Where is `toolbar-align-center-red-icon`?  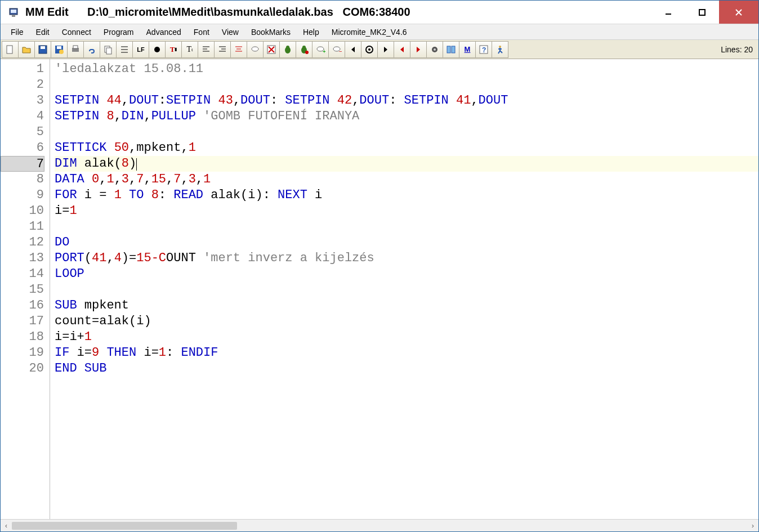 toolbar-align-center-red-icon is located at coordinates (239, 50).